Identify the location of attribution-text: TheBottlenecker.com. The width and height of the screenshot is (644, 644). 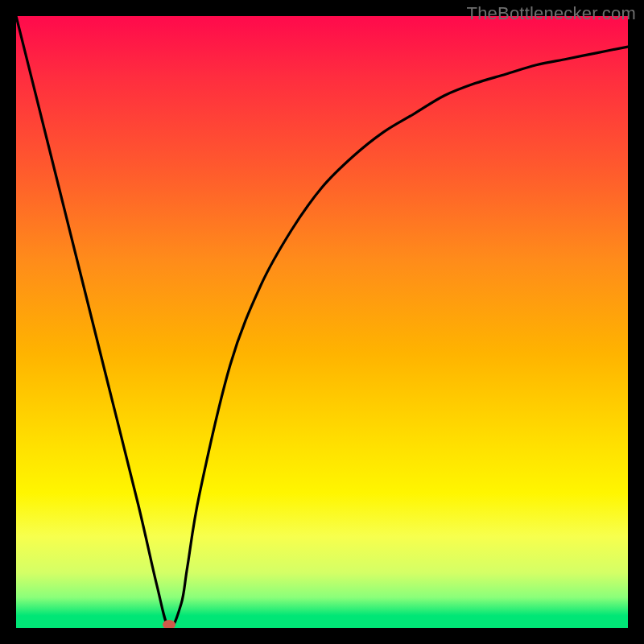
(551, 14).